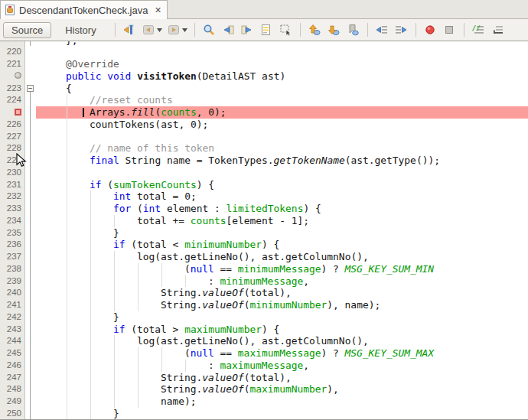 This screenshot has height=420, width=528. What do you see at coordinates (12, 100) in the screenshot?
I see `line-number: 224` at bounding box center [12, 100].